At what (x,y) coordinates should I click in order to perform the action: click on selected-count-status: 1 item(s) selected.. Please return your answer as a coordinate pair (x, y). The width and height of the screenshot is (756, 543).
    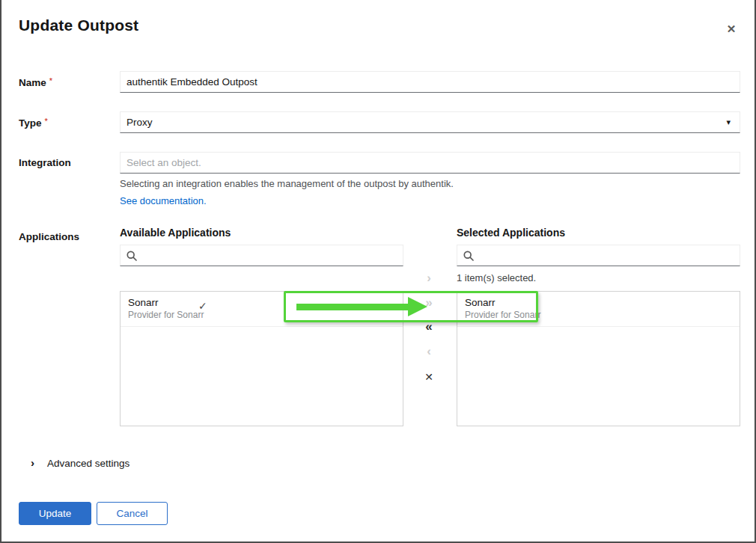
    Looking at the image, I should click on (496, 278).